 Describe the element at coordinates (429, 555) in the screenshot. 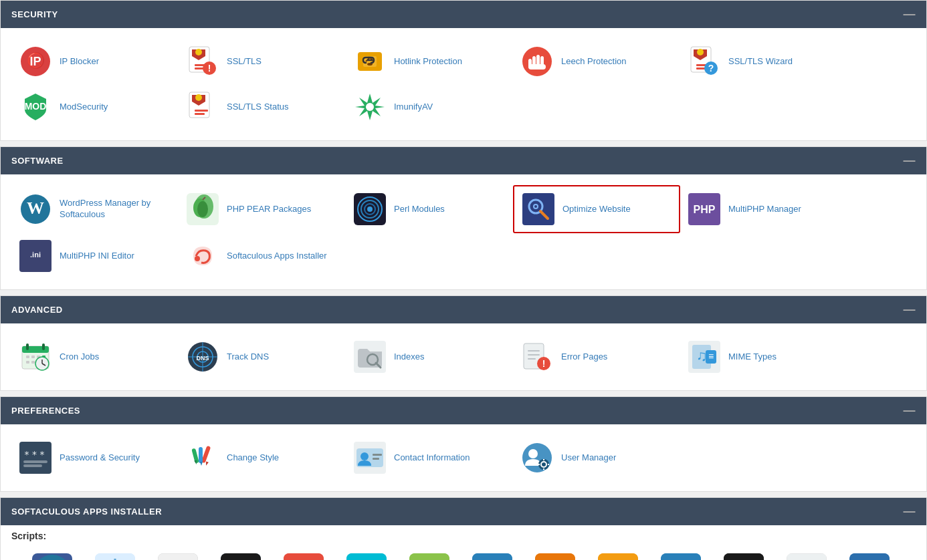

I see `app-limesurvey3: L LimeSurvey 3` at that location.